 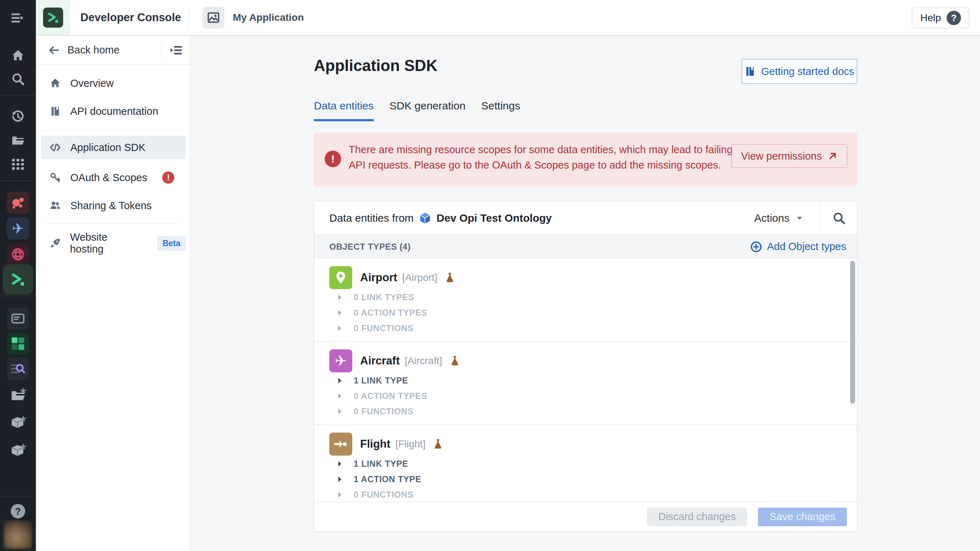 What do you see at coordinates (428, 110) in the screenshot?
I see `tab-sdk-generation: SDK generation` at bounding box center [428, 110].